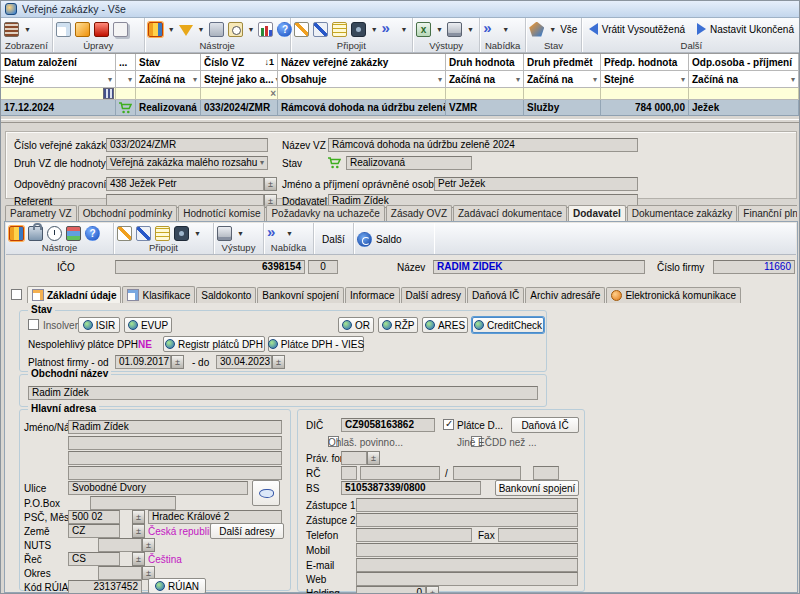 This screenshot has height=594, width=800. Describe the element at coordinates (247, 531) in the screenshot. I see `dalsi-adresy-button: Další adresy` at that location.